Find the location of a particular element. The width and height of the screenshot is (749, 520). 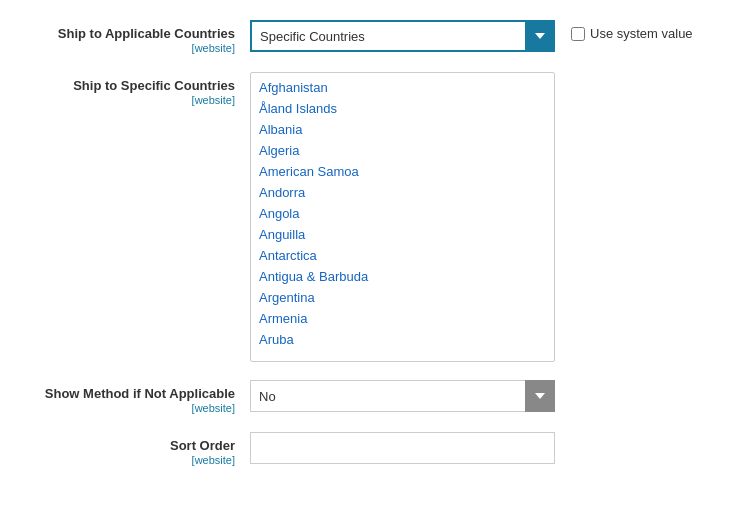

sort-order-input is located at coordinates (402, 448).